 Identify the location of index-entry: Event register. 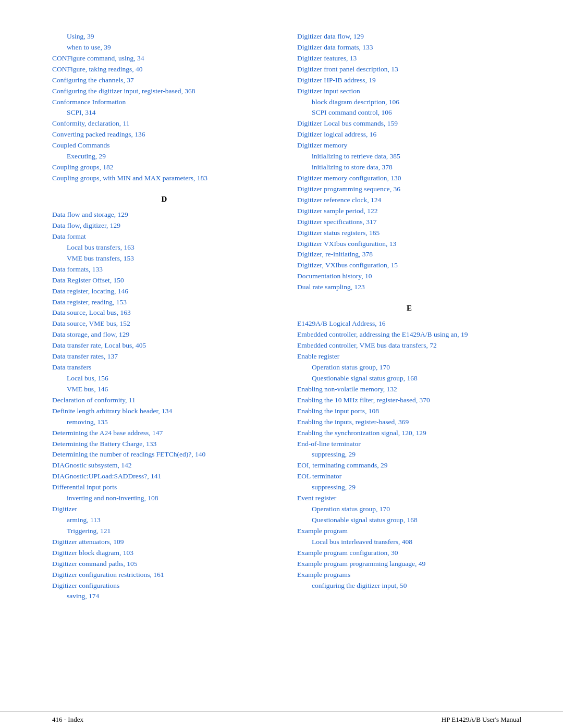
(409, 498).